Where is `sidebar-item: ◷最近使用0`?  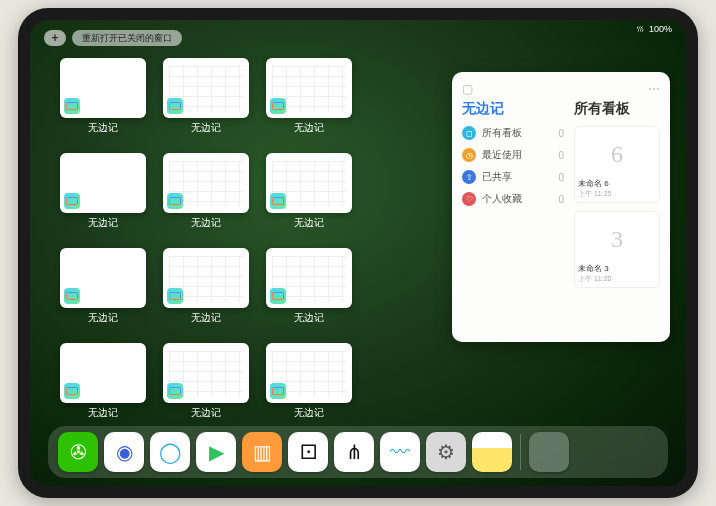 sidebar-item: ◷最近使用0 is located at coordinates (513, 155).